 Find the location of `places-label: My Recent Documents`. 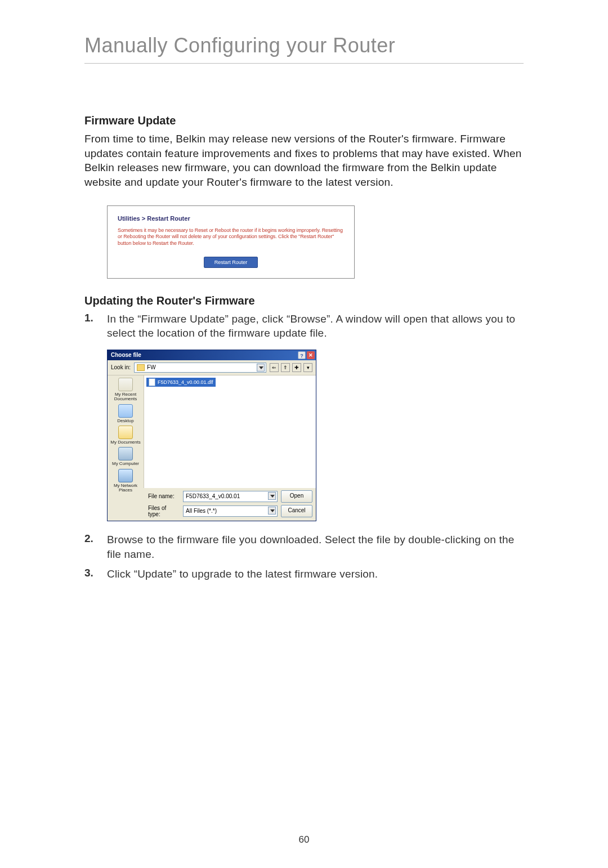

places-label: My Recent Documents is located at coordinates (126, 397).